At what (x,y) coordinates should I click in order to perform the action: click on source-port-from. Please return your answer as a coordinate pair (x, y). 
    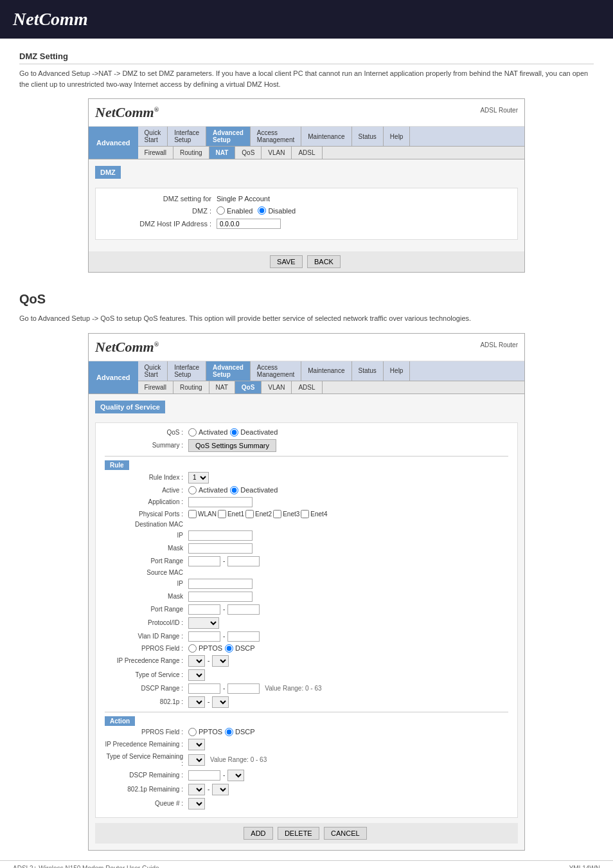
    Looking at the image, I should click on (204, 610).